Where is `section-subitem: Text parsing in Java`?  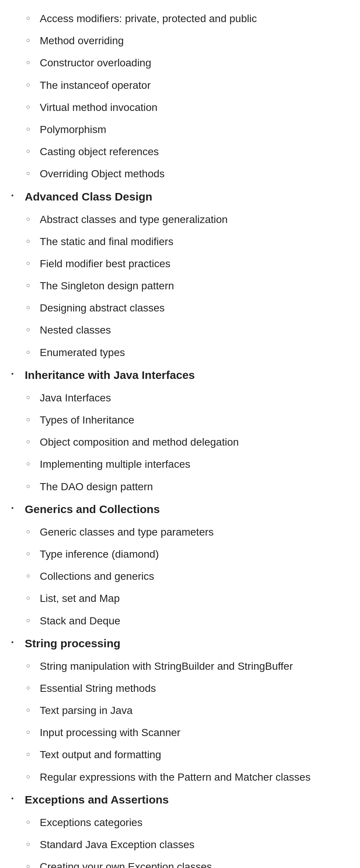 section-subitem: Text parsing in Java is located at coordinates (194, 711).